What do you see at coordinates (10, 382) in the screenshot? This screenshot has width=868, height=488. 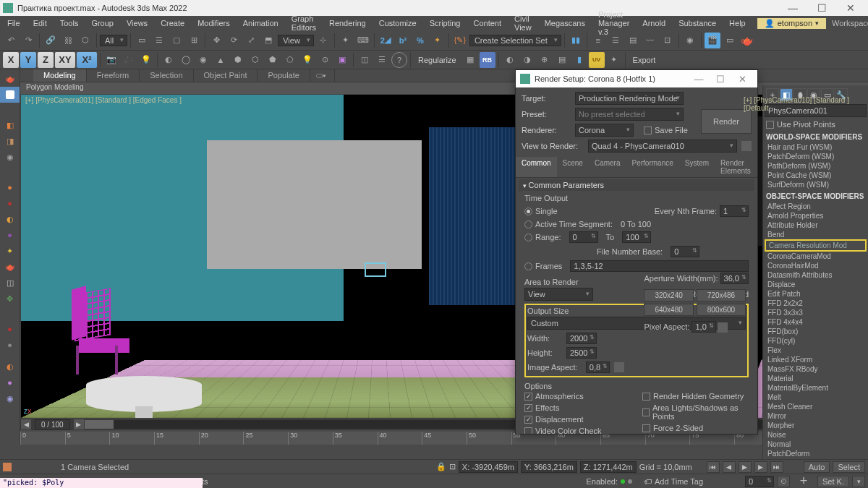 I see `lt-6-icon: ●` at bounding box center [10, 382].